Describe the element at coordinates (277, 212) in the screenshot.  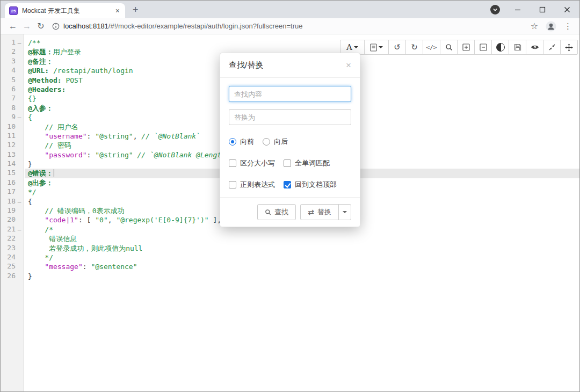
I see `find-button: 查找` at that location.